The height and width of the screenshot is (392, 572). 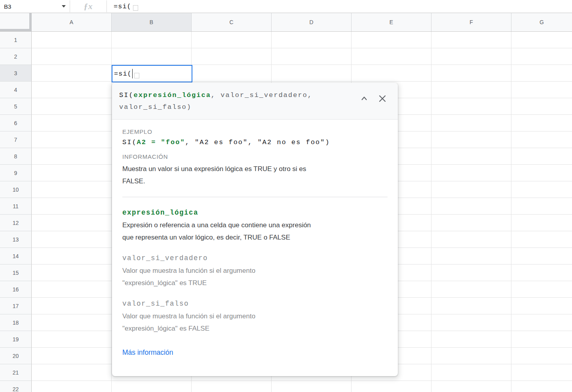 I want to click on column-header-E: E, so click(x=391, y=22).